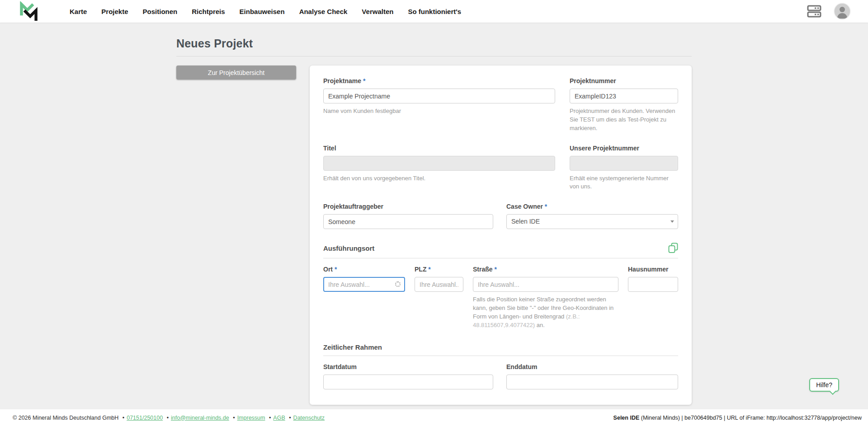 This screenshot has height=426, width=868. Describe the element at coordinates (349, 248) in the screenshot. I see `section-title-ausfuehrungsort: Ausführungsort` at that location.